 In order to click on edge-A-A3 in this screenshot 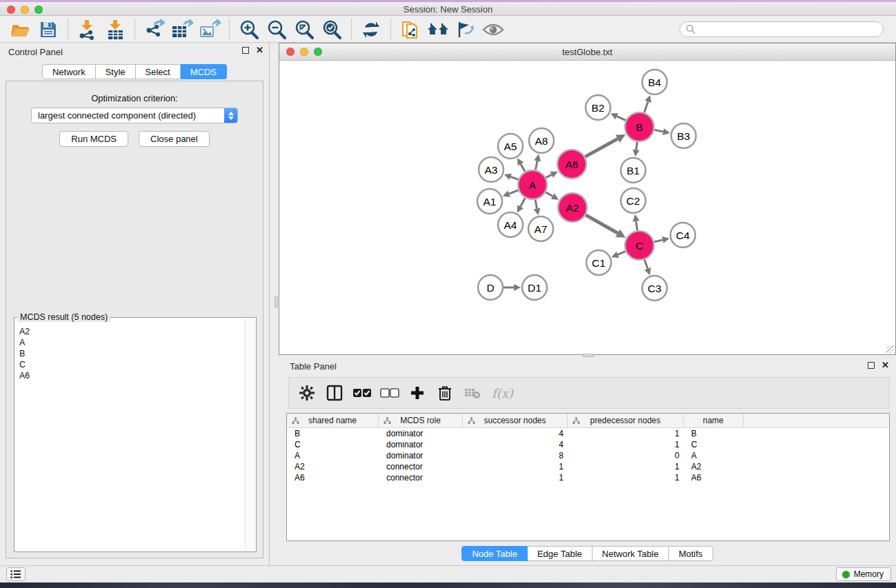, I will do `click(515, 178)`.